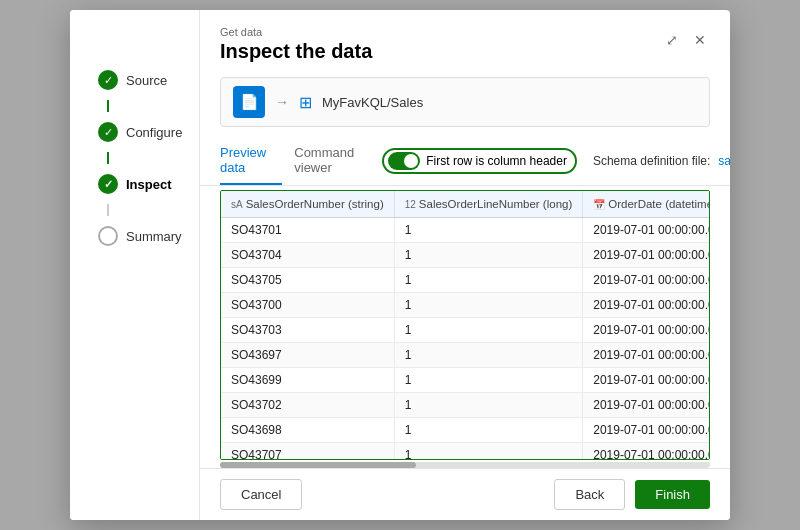  Describe the element at coordinates (332, 161) in the screenshot. I see `tab-command: Command viewer` at that location.